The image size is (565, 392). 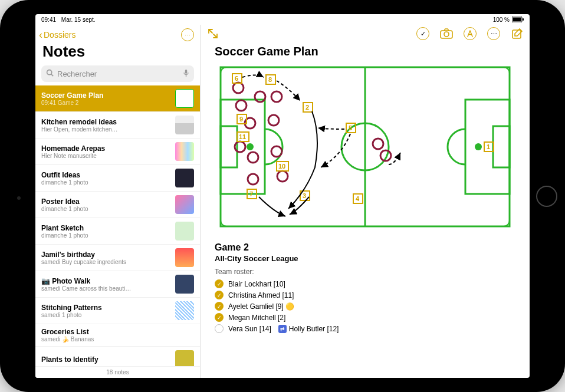 I want to click on swap-icon: ⇄, so click(x=282, y=329).